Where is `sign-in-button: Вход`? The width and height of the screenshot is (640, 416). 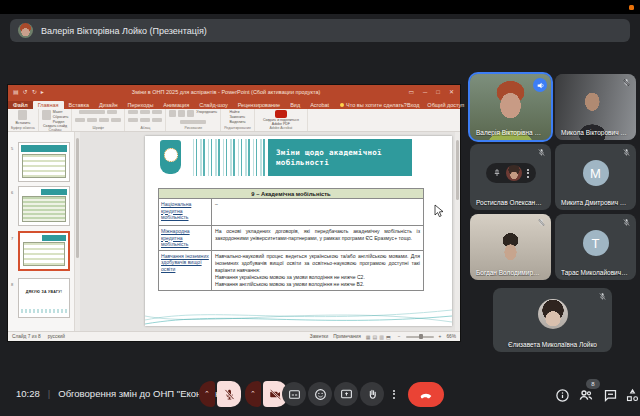 sign-in-button: Вход is located at coordinates (413, 105).